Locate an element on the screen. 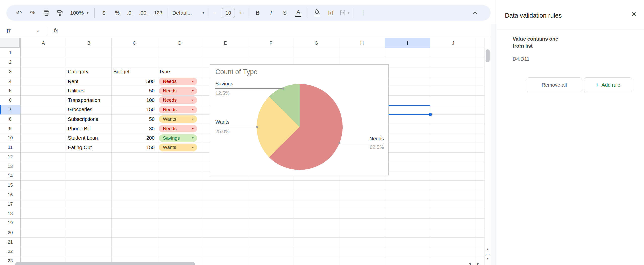  cell-B21 is located at coordinates (89, 242).